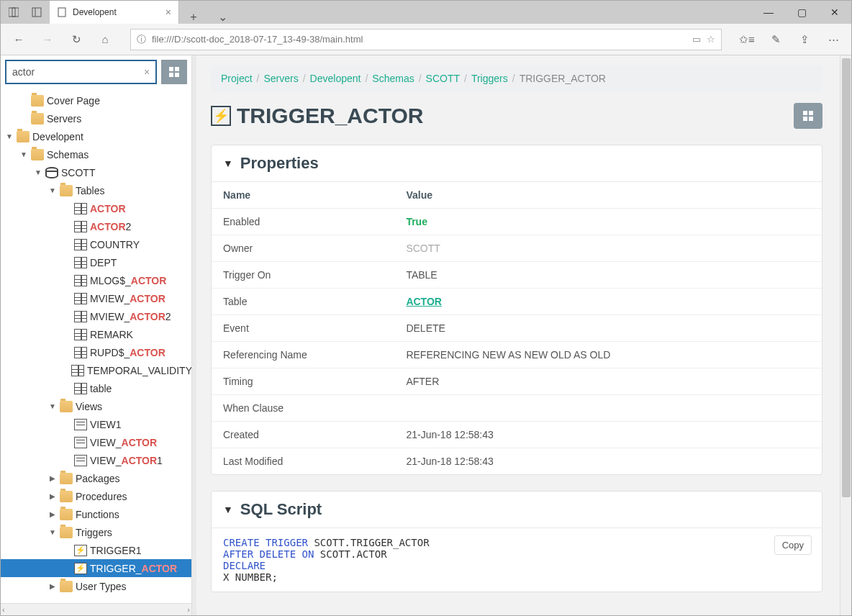  I want to click on tree-label: User Types, so click(101, 586).